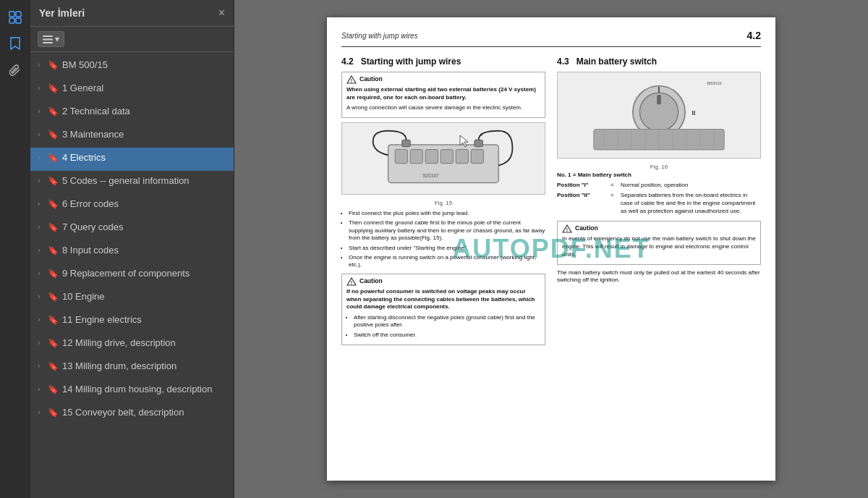 The image size is (868, 498). What do you see at coordinates (614, 195) in the screenshot?
I see `position-ii-eq: =` at bounding box center [614, 195].